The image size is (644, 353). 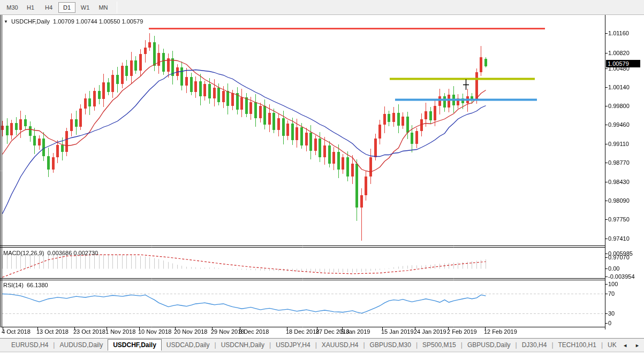 What do you see at coordinates (355, 332) in the screenshot?
I see `date-axis-label: 5 Jan 2019` at bounding box center [355, 332].